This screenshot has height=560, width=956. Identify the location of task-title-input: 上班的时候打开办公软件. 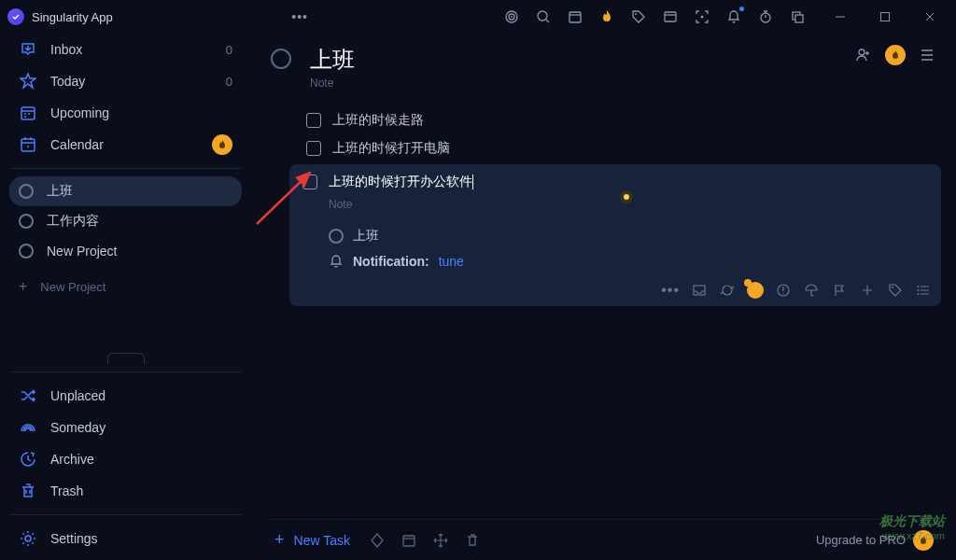
(401, 182).